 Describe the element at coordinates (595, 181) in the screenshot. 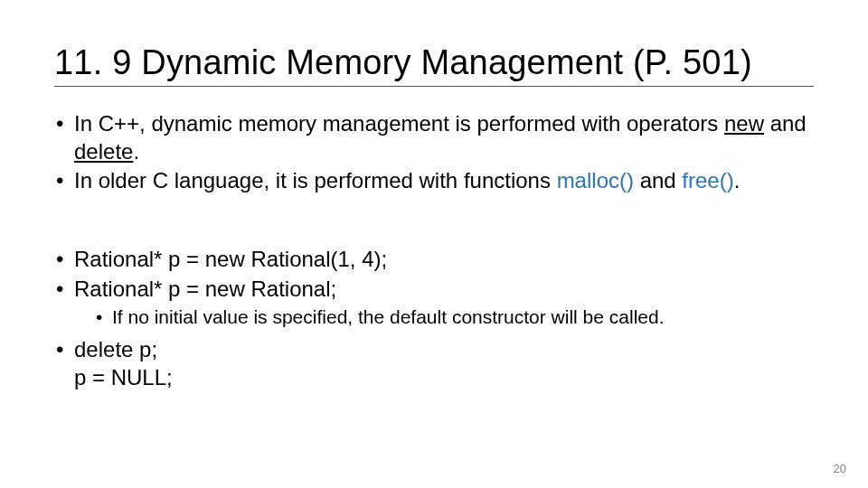

I see `func-malloc: malloc()` at that location.